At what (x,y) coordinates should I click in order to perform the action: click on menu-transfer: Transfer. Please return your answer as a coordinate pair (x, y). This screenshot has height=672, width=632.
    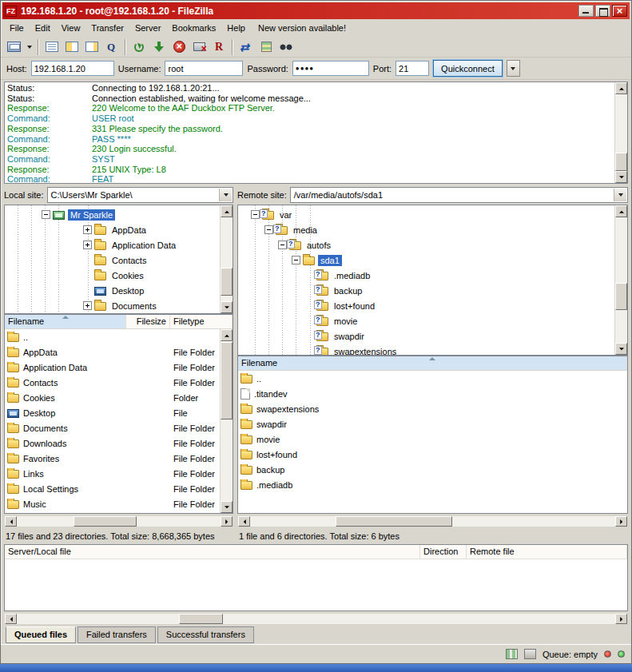
    Looking at the image, I should click on (107, 28).